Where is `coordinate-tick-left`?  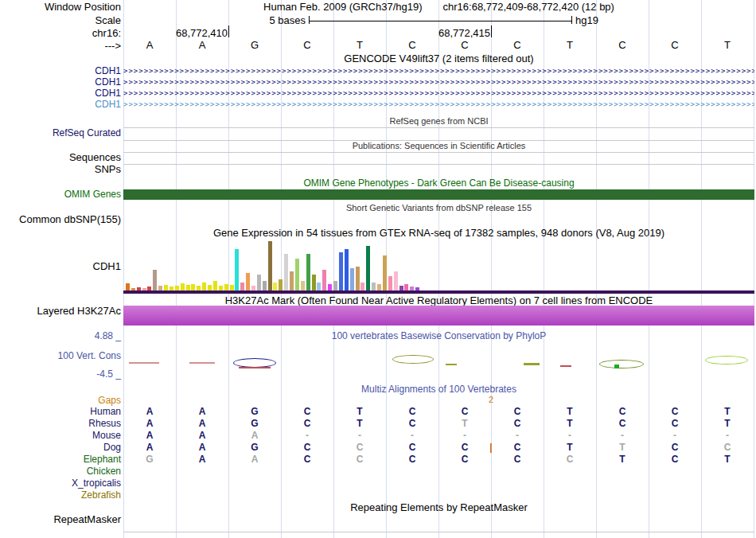 coordinate-tick-left is located at coordinates (229, 32).